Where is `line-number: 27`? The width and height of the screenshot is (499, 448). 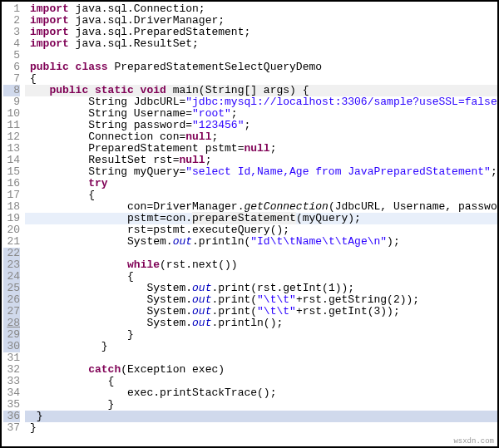
line-number: 27 is located at coordinates (12, 312).